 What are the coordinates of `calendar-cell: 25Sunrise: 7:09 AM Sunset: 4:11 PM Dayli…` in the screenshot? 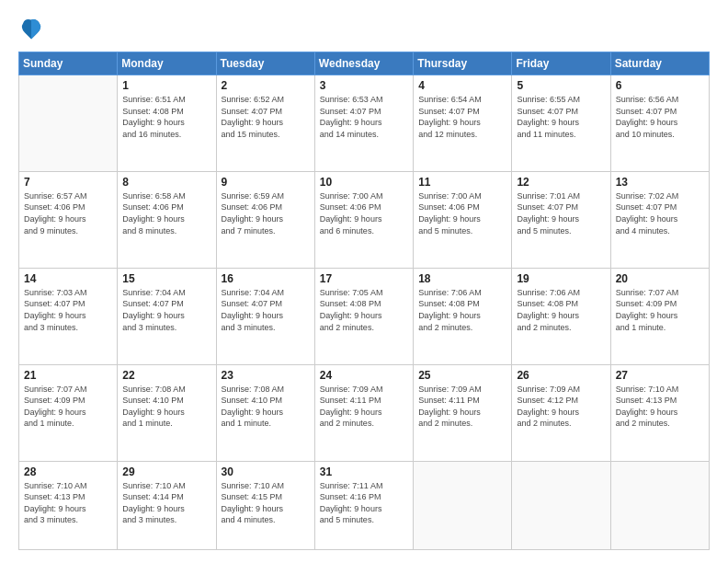 It's located at (463, 412).